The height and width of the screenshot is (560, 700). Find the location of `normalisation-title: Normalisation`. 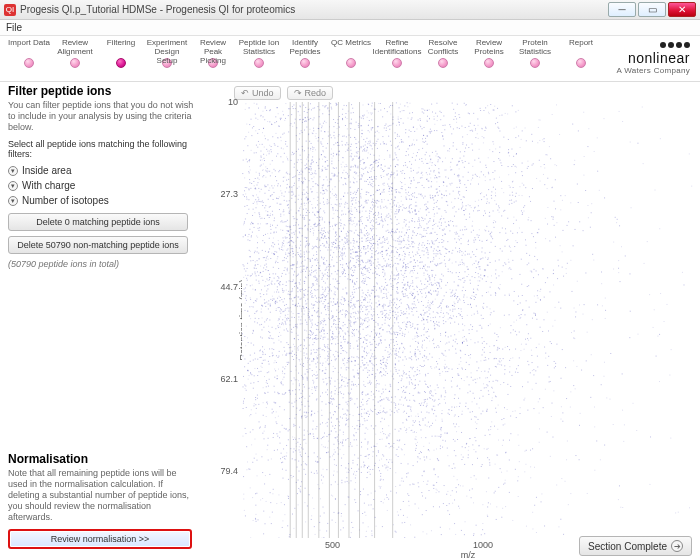

normalisation-title: Normalisation is located at coordinates (101, 459).